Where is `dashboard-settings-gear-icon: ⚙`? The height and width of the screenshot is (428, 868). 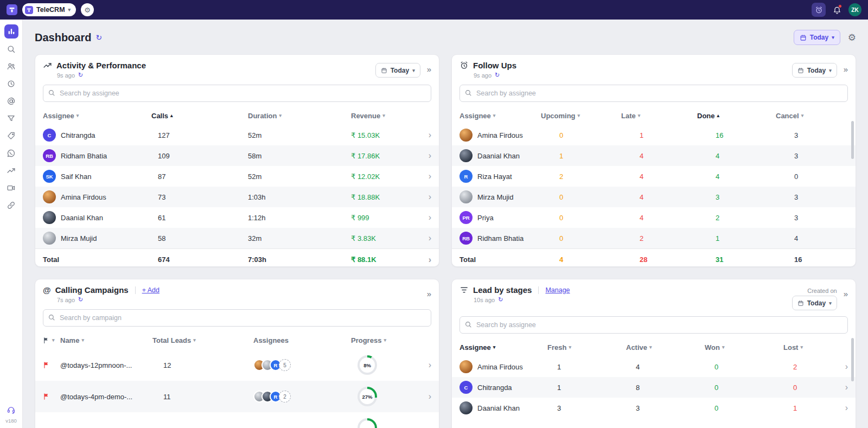
dashboard-settings-gear-icon: ⚙ is located at coordinates (852, 38).